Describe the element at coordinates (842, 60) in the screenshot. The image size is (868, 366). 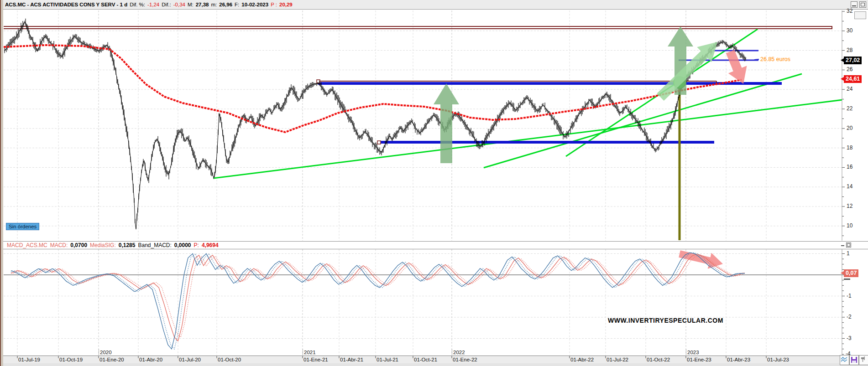
I see `last-price-badge-arrow` at that location.